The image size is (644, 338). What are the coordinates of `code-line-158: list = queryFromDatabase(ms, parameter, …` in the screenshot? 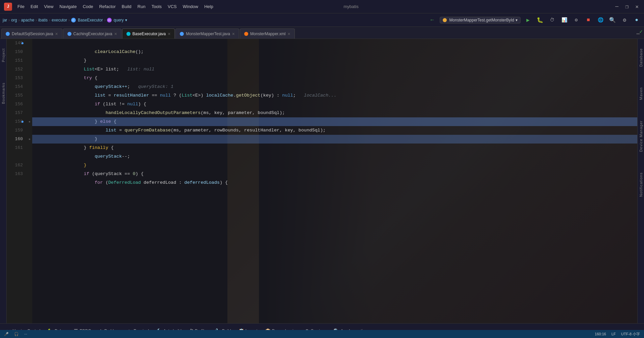 It's located at (335, 122).